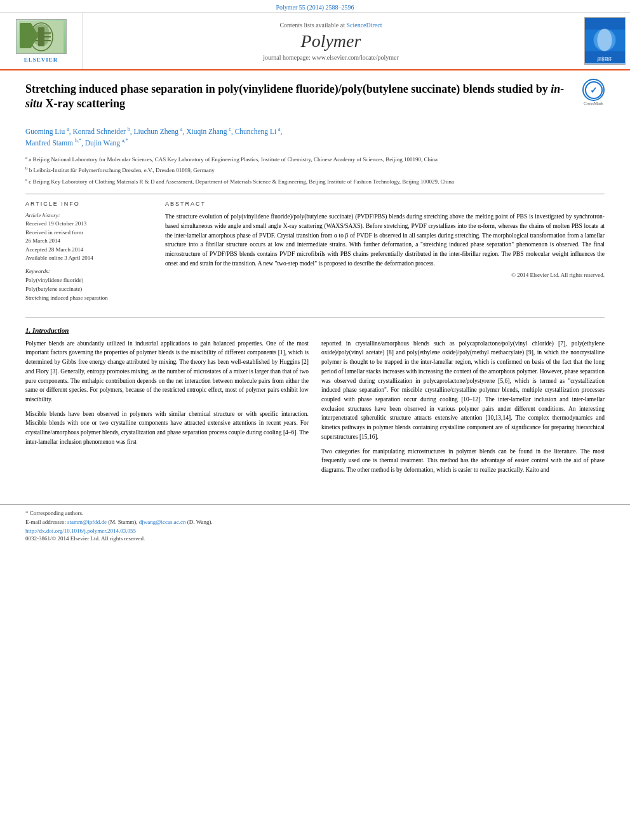 This screenshot has width=630, height=840. Describe the element at coordinates (167, 428) in the screenshot. I see `intro-para-2: Miscible blends have been observed in po…` at that location.